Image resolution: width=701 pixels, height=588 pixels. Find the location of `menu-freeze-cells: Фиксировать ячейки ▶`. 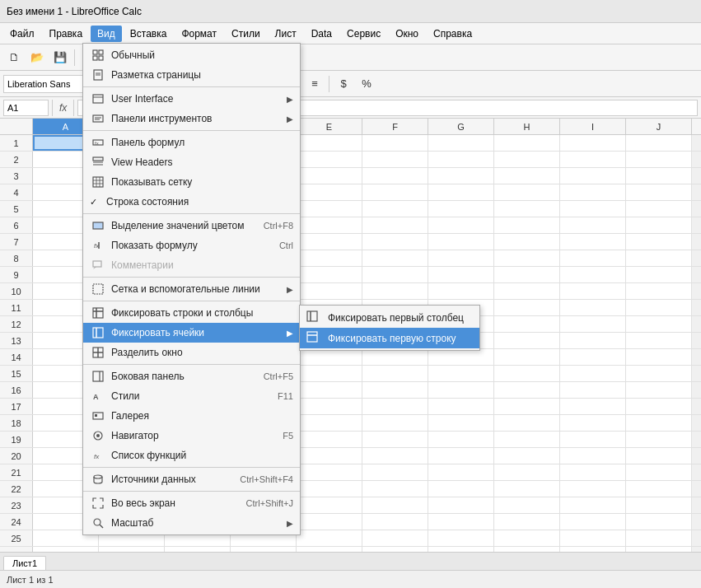

menu-freeze-cells: Фиксировать ячейки ▶ is located at coordinates (191, 333).